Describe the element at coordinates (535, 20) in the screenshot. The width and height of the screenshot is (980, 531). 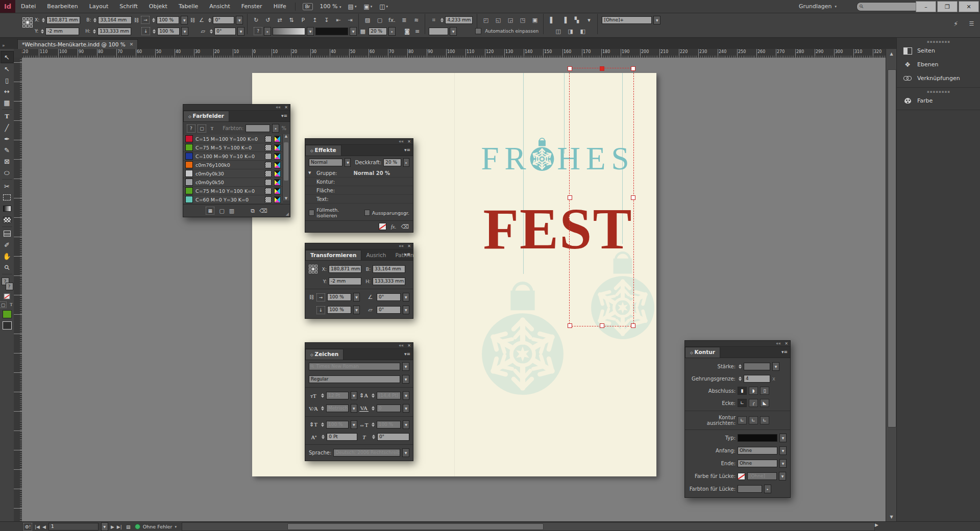
I see `fit-proportional-icon: ▣` at that location.